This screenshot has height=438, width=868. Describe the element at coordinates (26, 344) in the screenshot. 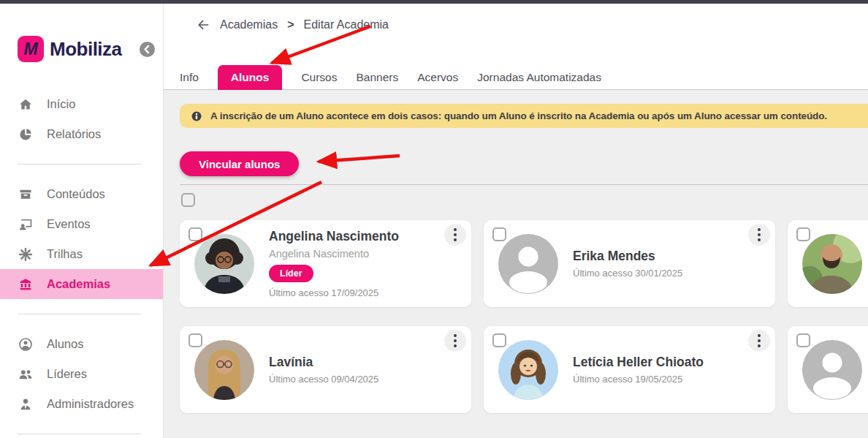

I see `student-circle-icon` at that location.